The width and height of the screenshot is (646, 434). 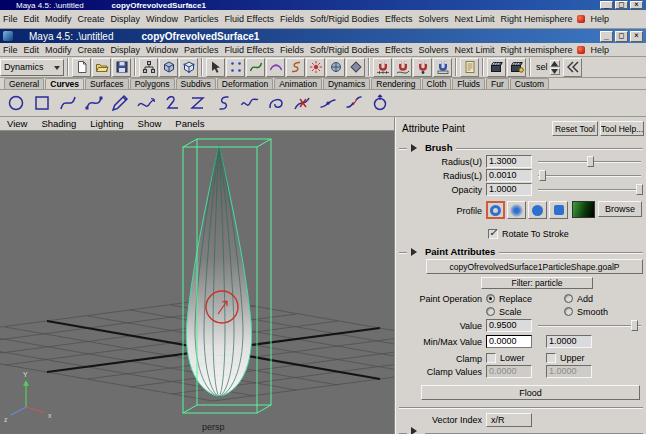 I want to click on min-value-field: 0.0000, so click(x=509, y=342).